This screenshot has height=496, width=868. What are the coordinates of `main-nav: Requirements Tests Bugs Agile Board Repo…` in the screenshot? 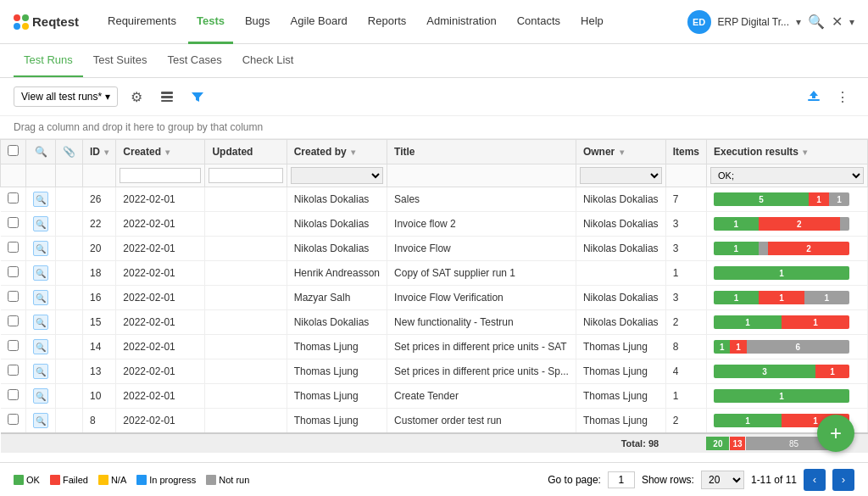 It's located at (393, 22).